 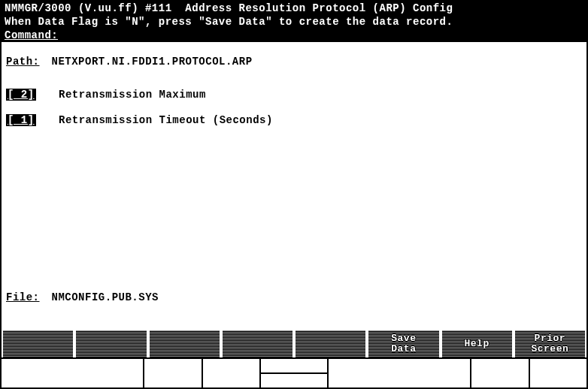 What do you see at coordinates (257, 8) in the screenshot?
I see `screen-title: NMMGR/3000 (V.uu.ff) #111 Address Resolu…` at bounding box center [257, 8].